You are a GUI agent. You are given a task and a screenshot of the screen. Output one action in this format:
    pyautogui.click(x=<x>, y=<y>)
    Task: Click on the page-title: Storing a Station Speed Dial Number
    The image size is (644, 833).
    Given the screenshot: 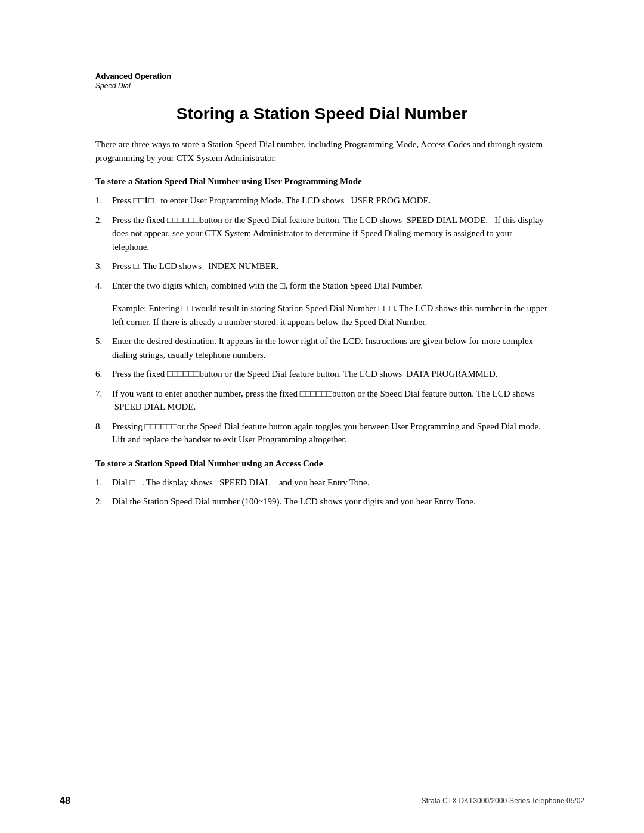 What is the action you would take?
    pyautogui.click(x=322, y=114)
    